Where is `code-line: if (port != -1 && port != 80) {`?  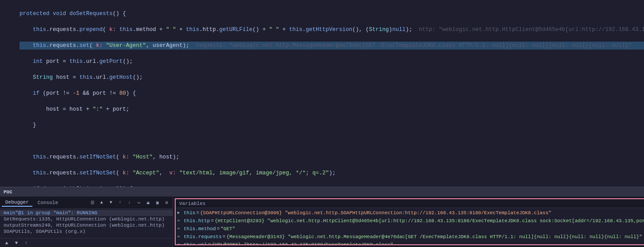
code-line: if (port != -1 && port != 80) { is located at coordinates (332, 93).